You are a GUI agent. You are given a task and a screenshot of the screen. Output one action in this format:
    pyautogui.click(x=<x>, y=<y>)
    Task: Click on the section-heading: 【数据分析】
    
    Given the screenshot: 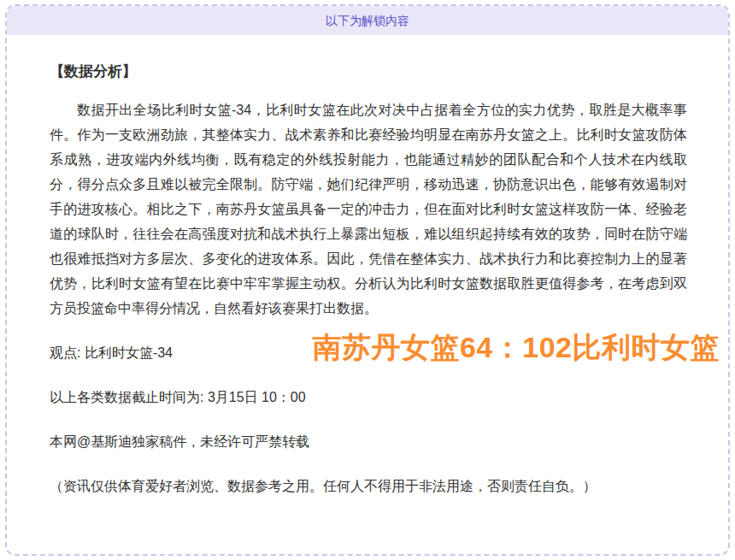 What is the action you would take?
    pyautogui.click(x=368, y=72)
    